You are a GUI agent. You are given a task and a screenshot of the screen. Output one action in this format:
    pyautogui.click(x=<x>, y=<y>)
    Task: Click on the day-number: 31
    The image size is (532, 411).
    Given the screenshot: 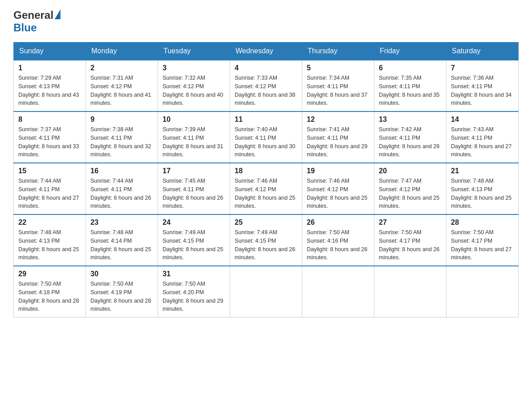 What is the action you would take?
    pyautogui.click(x=194, y=274)
    